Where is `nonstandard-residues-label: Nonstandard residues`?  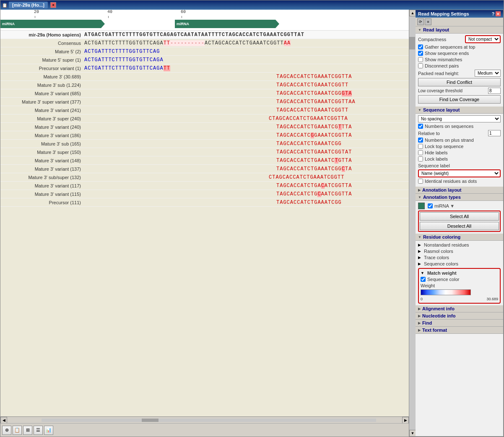 nonstandard-residues-label: Nonstandard residues is located at coordinates (462, 245).